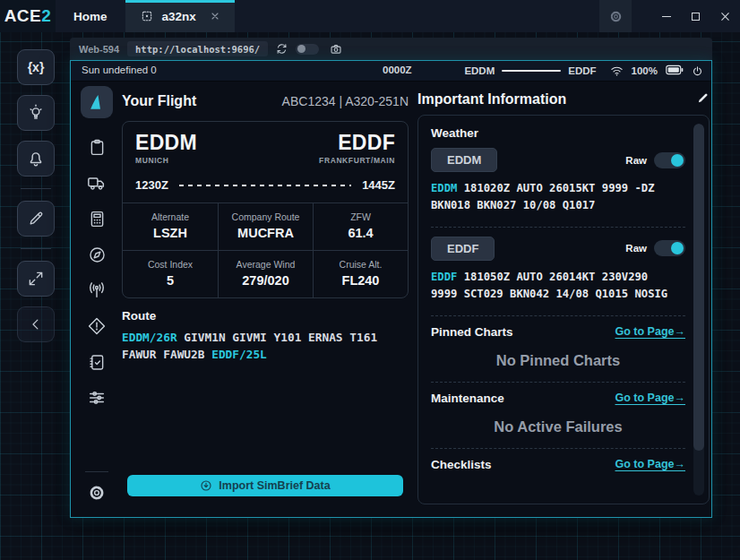  Describe the element at coordinates (97, 254) in the screenshot. I see `compass-icon` at that location.